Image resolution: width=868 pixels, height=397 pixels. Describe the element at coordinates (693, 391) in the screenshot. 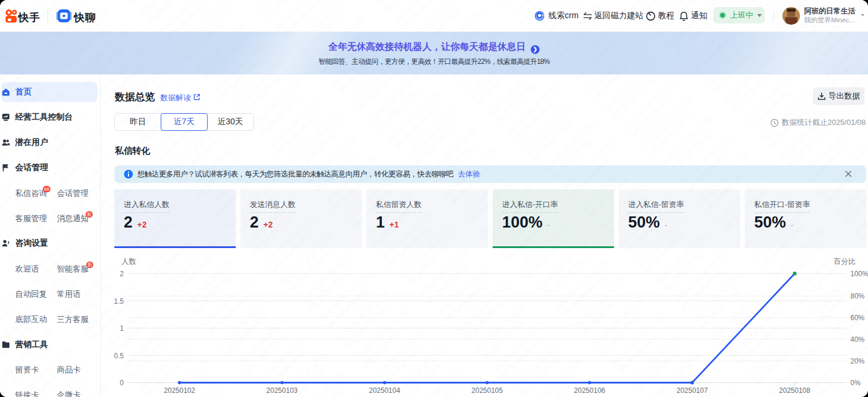

I see `svg-text: 20250107` at that location.